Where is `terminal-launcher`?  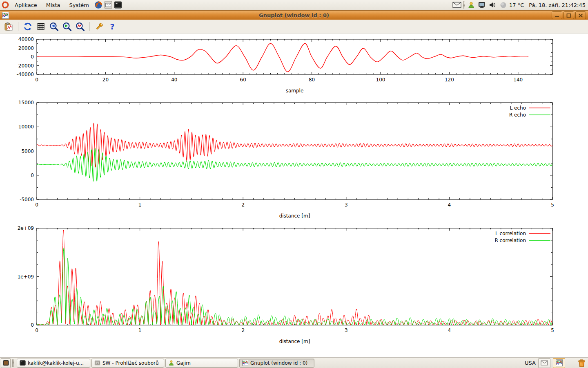
terminal-launcher is located at coordinates (118, 5).